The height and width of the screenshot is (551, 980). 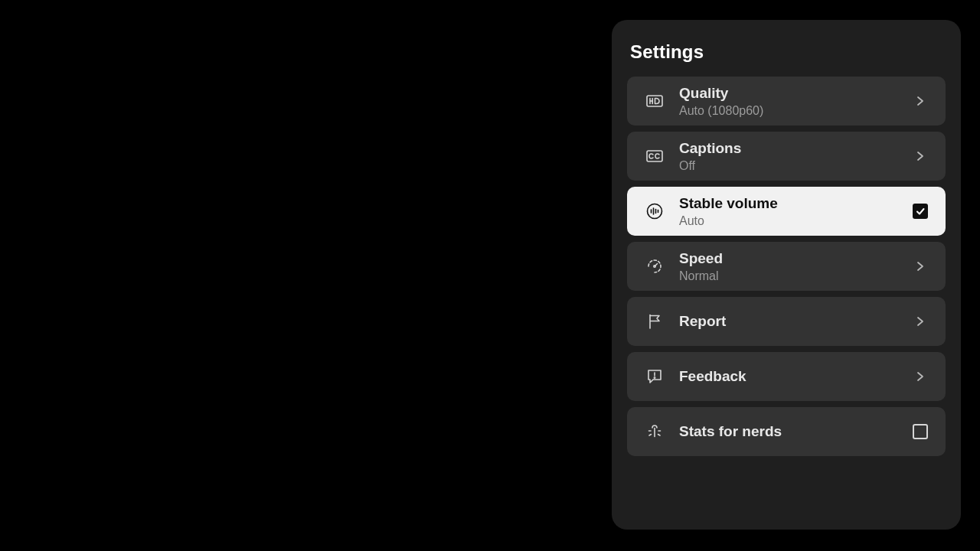 I want to click on settings-item-captions: Captions Off, so click(x=786, y=156).